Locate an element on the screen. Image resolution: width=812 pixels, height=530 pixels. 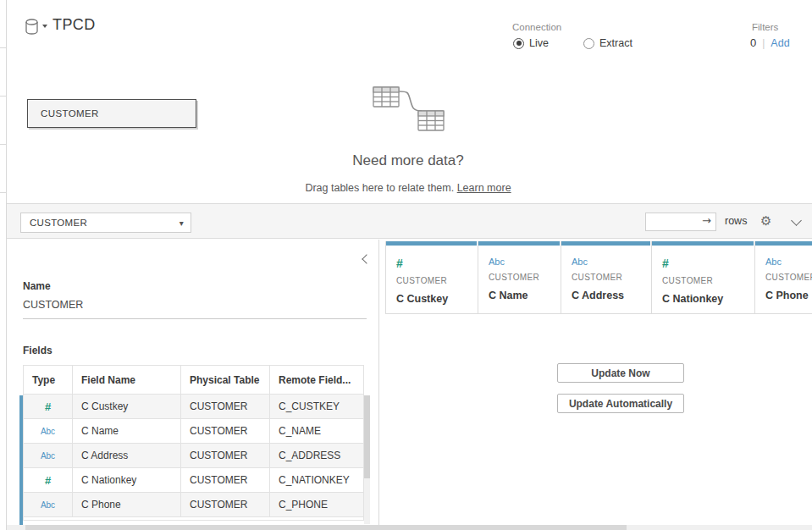
extract-radio is located at coordinates (589, 44).